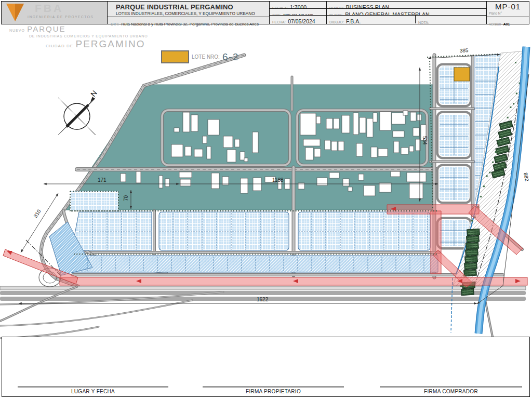 Image resolution: width=532 pixels, height=399 pixels. What do you see at coordinates (278, 180) in the screenshot?
I see `dim-1188: 1188` at bounding box center [278, 180].